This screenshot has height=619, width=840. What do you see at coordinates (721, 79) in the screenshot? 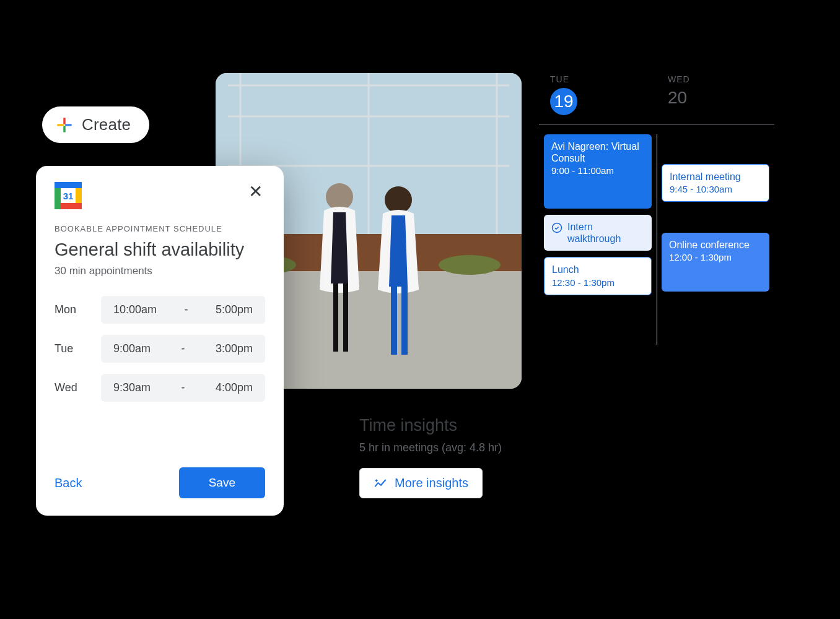
I see `day-of-week-label: WED` at bounding box center [721, 79].